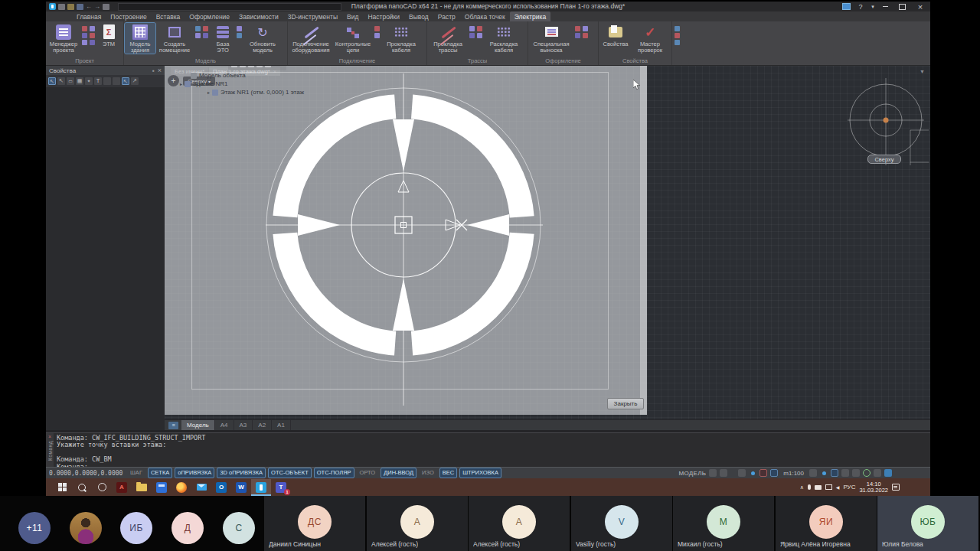 The height and width of the screenshot is (551, 980). What do you see at coordinates (724, 473) in the screenshot?
I see `sheet-icon` at bounding box center [724, 473].